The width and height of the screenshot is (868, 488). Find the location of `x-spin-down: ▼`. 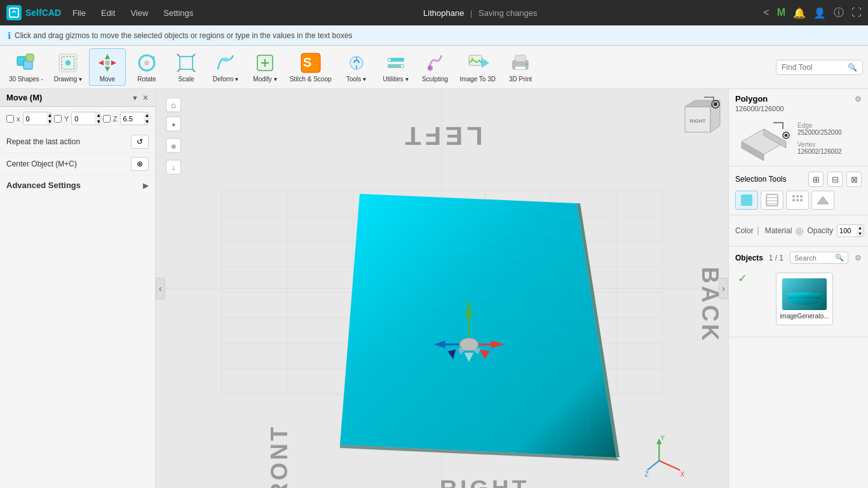

x-spin-down: ▼ is located at coordinates (49, 122).